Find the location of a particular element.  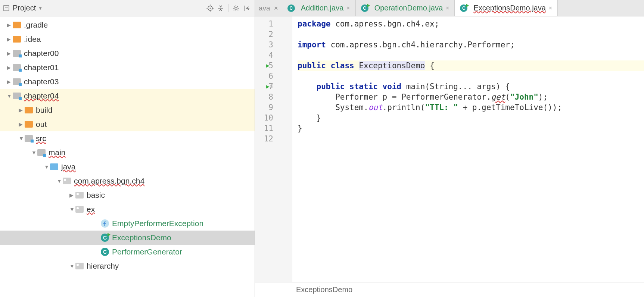

code-line: package com.apress.bgn.ch4.ex; is located at coordinates (471, 24).